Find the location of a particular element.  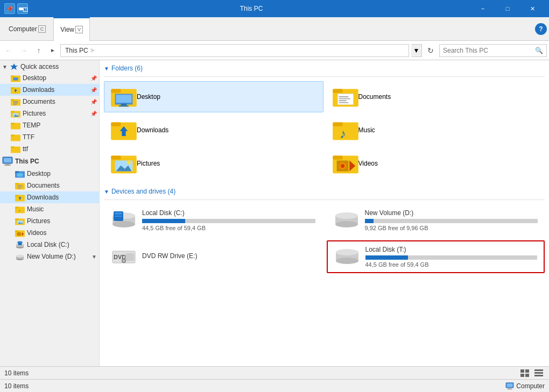

drive-item-e: DVD DVD RW Drive (E:) is located at coordinates (213, 257).